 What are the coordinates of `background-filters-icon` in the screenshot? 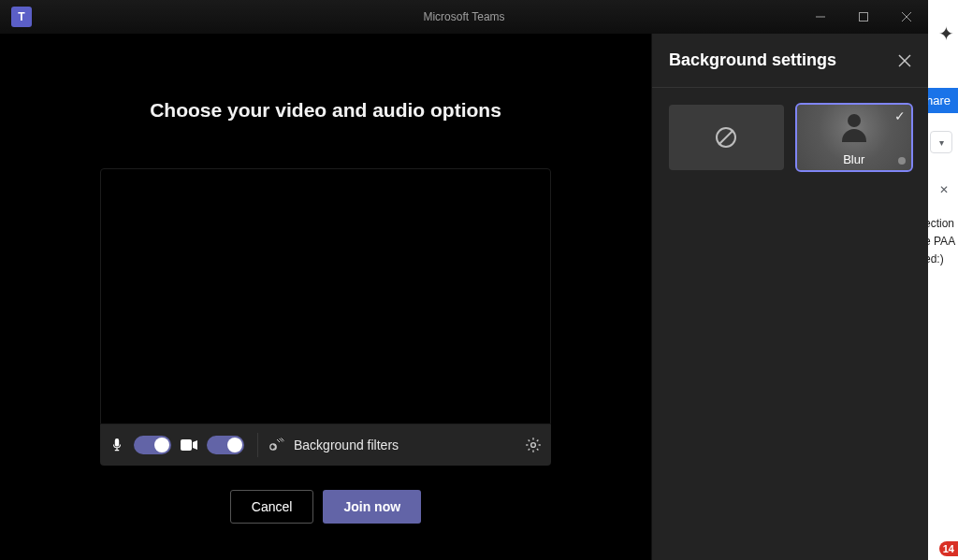 It's located at (276, 445).